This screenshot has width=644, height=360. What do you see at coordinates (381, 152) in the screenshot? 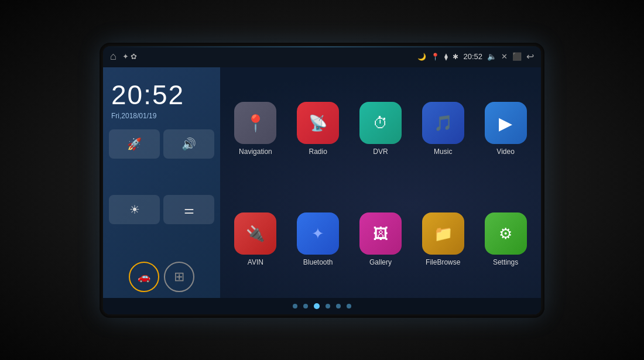
I see `dvr-label: DVR` at bounding box center [381, 152].